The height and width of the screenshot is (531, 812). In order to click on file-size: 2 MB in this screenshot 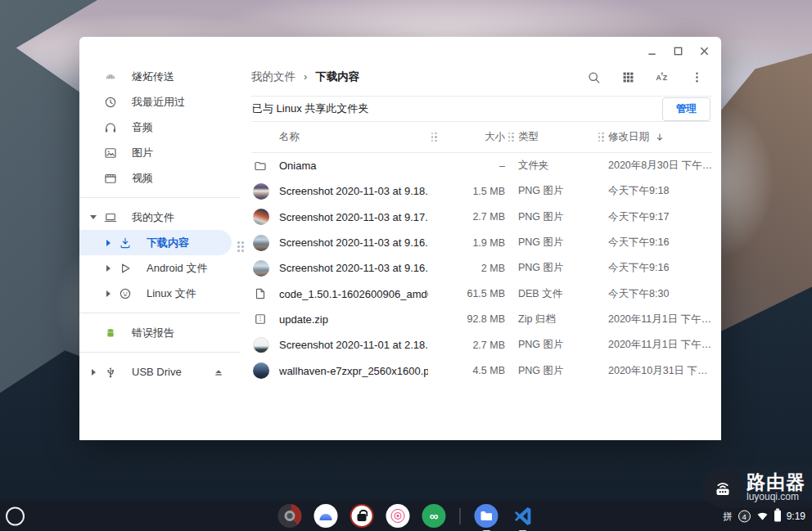, I will do `click(473, 268)`.